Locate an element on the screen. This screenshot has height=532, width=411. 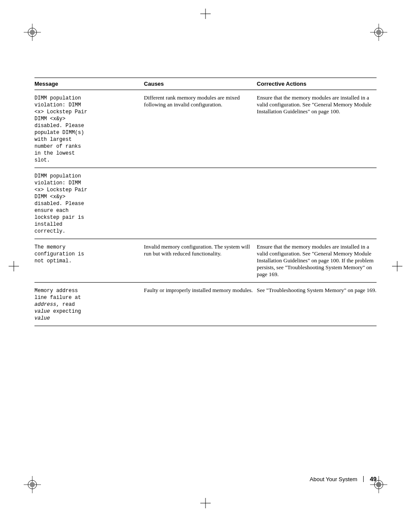
cell-actions-1: Ensure that the memory modules are insta… is located at coordinates (317, 129).